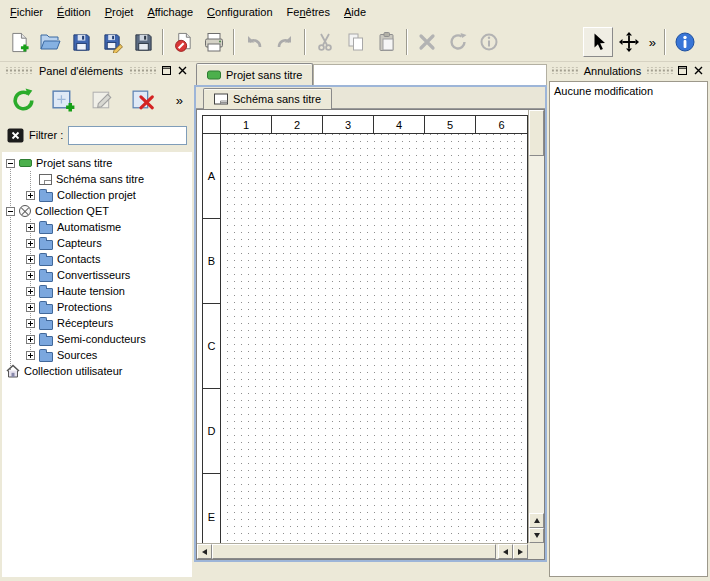 Image resolution: width=710 pixels, height=581 pixels. I want to click on delete-selection-button, so click(427, 42).